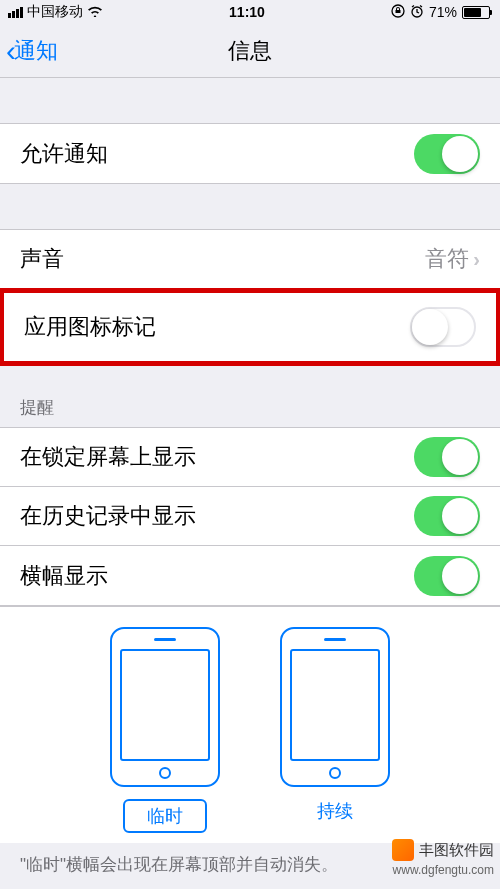  Describe the element at coordinates (64, 576) in the screenshot. I see `banners-label: 横幅显示` at that location.